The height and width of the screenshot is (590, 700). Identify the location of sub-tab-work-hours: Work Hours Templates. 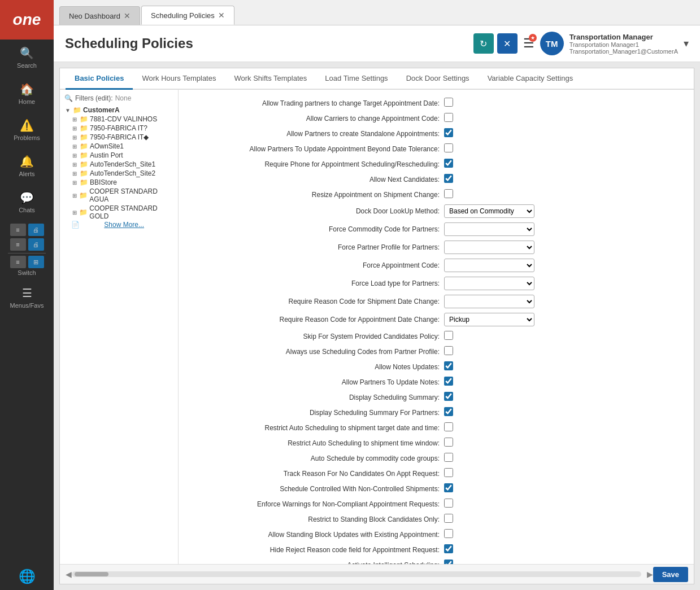
(179, 79).